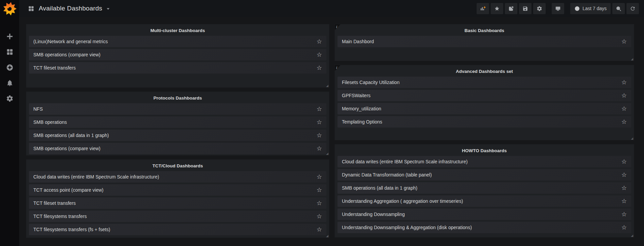 The width and height of the screenshot is (644, 246). Describe the element at coordinates (618, 9) in the screenshot. I see `zoom-out-time-button` at that location.